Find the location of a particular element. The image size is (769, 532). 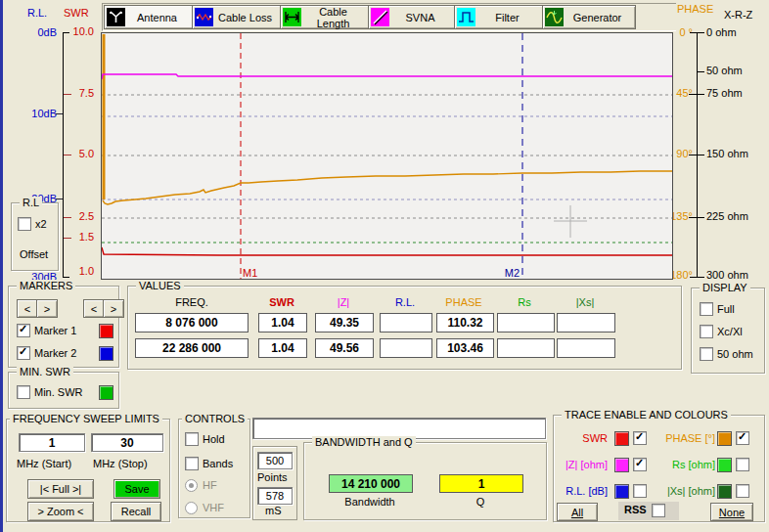

hf-radio is located at coordinates (192, 485).